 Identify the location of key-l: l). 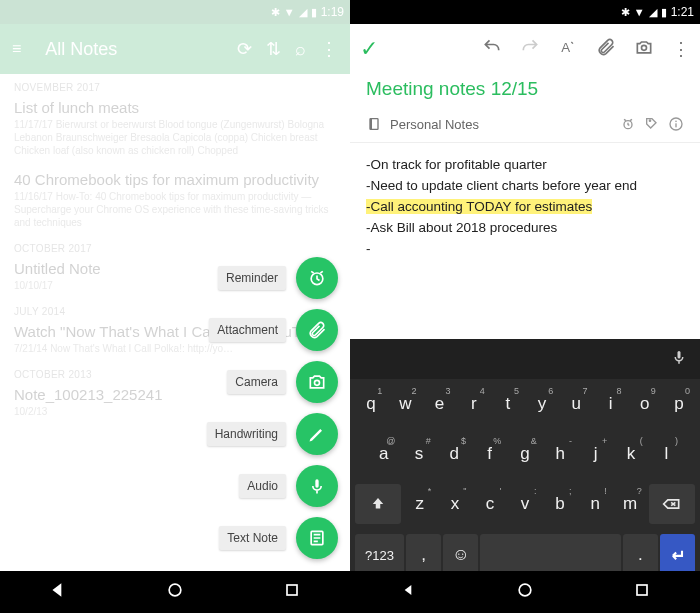
(666, 454).